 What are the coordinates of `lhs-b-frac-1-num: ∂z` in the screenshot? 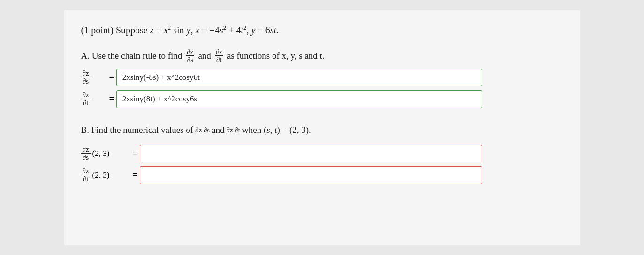 It's located at (86, 150).